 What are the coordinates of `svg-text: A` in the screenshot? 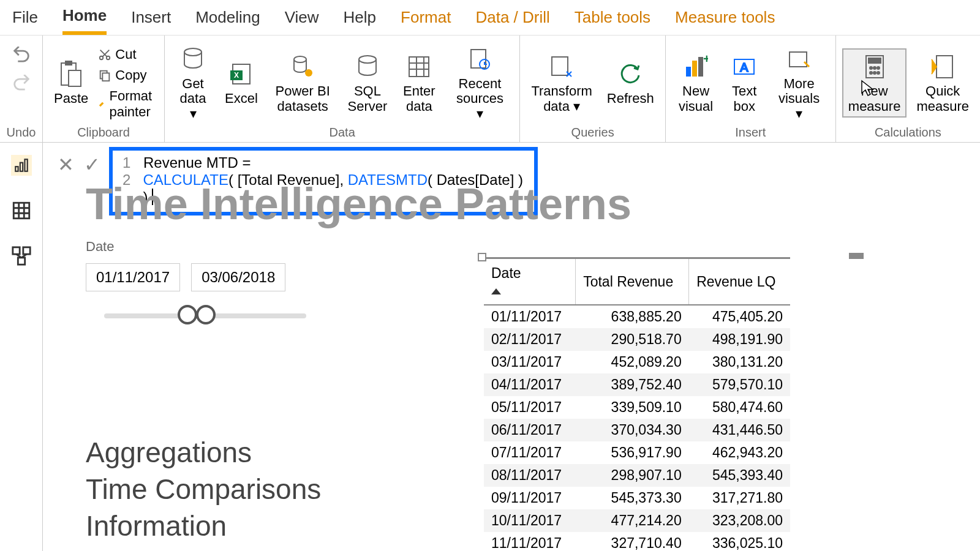 It's located at (745, 67).